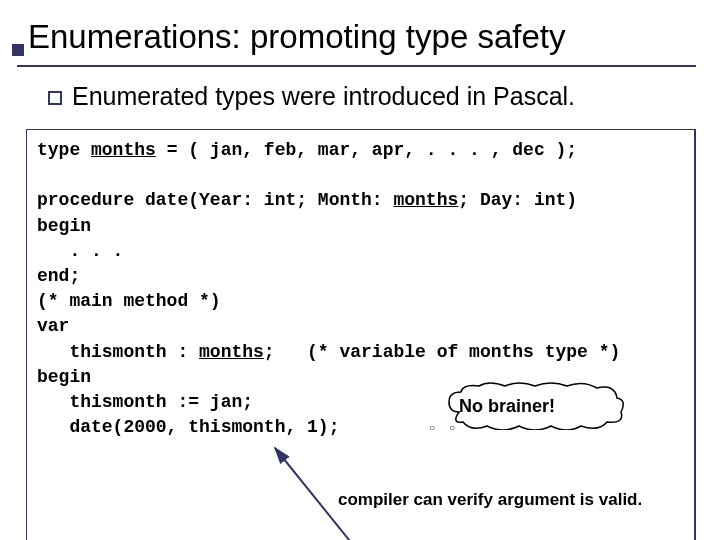 This screenshot has width=720, height=540. I want to click on code-line: thismonth := jan;, so click(145, 402).